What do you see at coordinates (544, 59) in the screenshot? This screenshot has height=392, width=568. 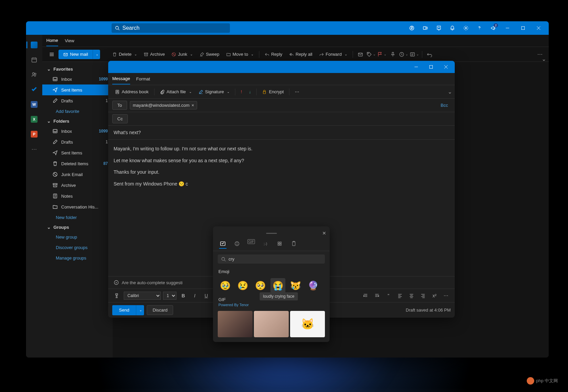 I see `ribbon-expand-icon: ⌄` at bounding box center [544, 59].